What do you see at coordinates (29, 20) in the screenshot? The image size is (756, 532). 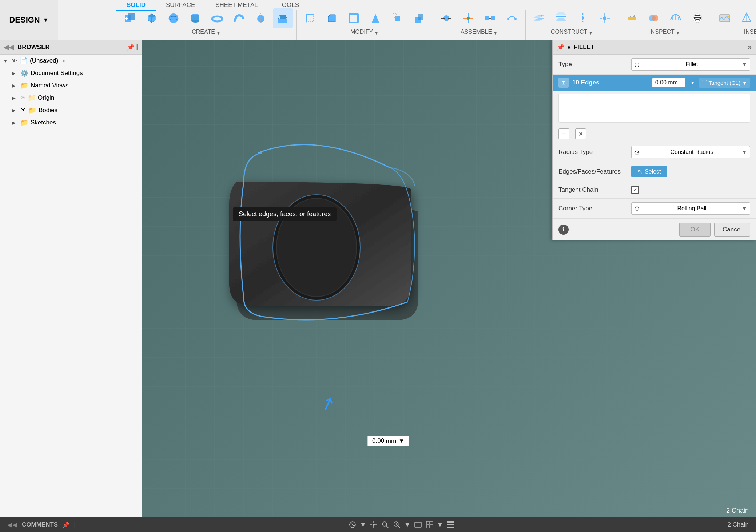 I see `design-button: DESIGN ▼` at bounding box center [29, 20].